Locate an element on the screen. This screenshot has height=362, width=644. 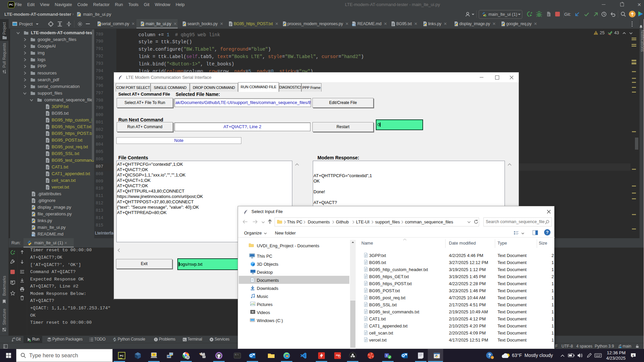
svg-text: PC is located at coordinates (121, 356).